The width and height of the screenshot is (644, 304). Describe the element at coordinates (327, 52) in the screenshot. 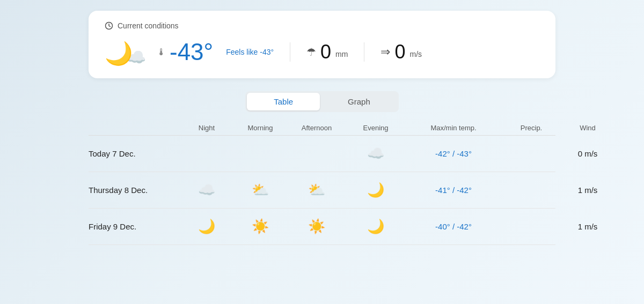

I see `precipitation-block: ☂ 0 mm` at that location.